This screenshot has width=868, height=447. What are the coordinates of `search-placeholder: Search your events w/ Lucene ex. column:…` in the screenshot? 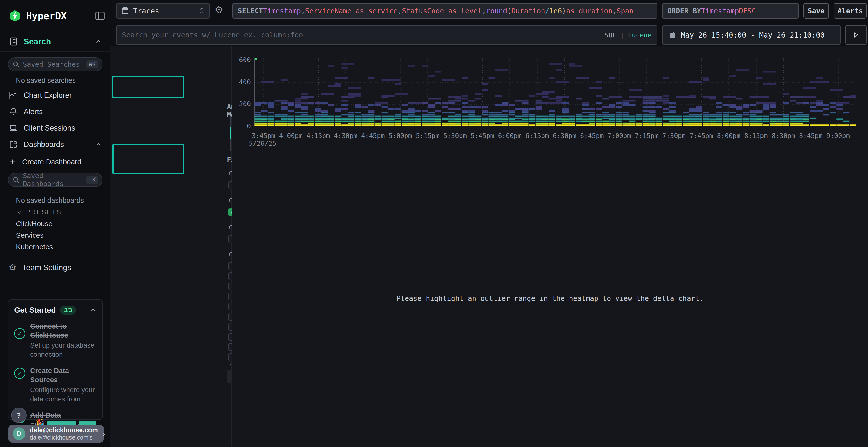 It's located at (363, 35).